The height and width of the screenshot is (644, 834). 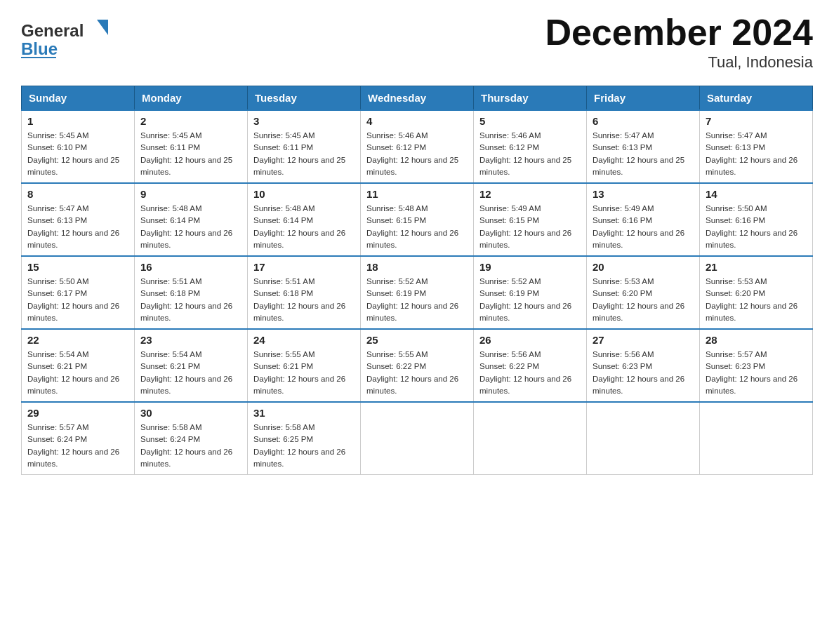 What do you see at coordinates (757, 98) in the screenshot?
I see `col-saturday: Saturday` at bounding box center [757, 98].